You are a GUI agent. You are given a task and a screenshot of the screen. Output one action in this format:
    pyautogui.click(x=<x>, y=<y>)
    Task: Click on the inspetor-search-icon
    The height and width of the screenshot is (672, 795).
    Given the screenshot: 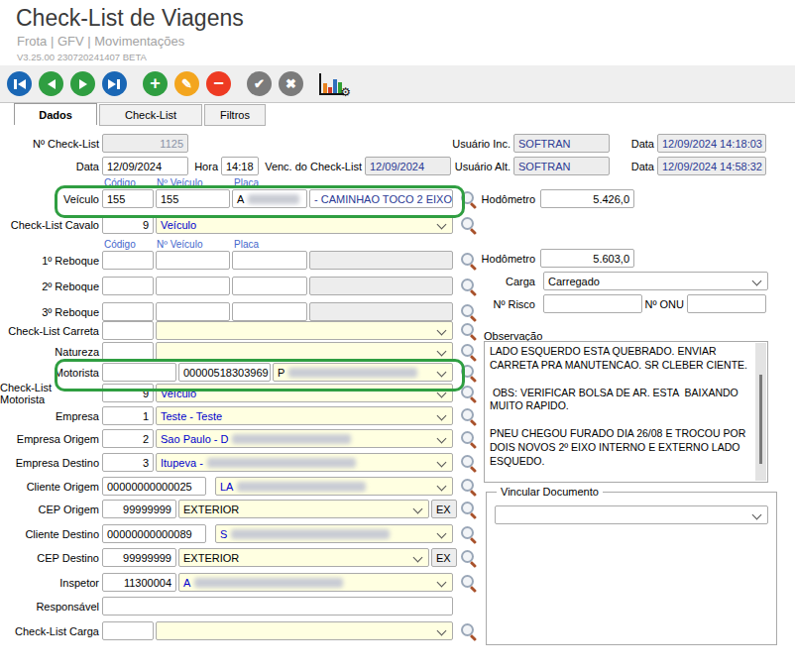 What is the action you would take?
    pyautogui.click(x=469, y=583)
    